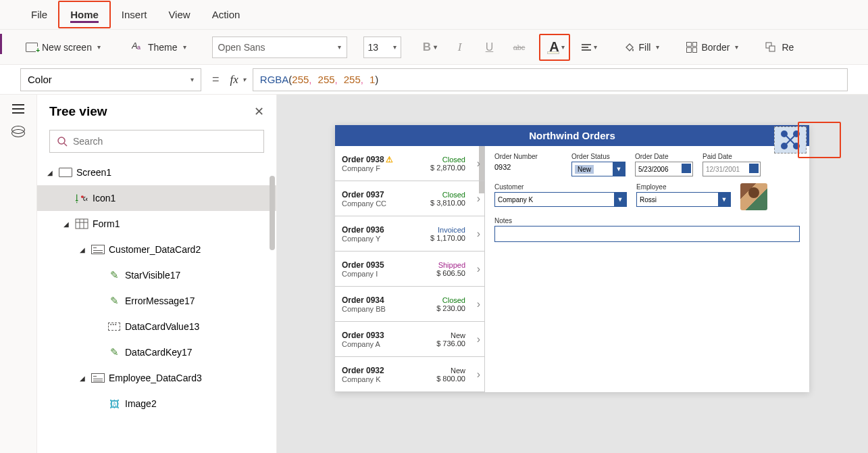 The width and height of the screenshot is (868, 453). What do you see at coordinates (598, 157) in the screenshot?
I see `order-status-label: Order Status` at bounding box center [598, 157].